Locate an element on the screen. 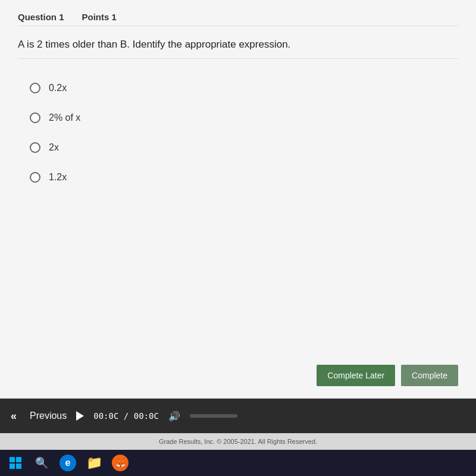 This screenshot has width=476, height=476. option-label-1: 0.2x is located at coordinates (58, 88).